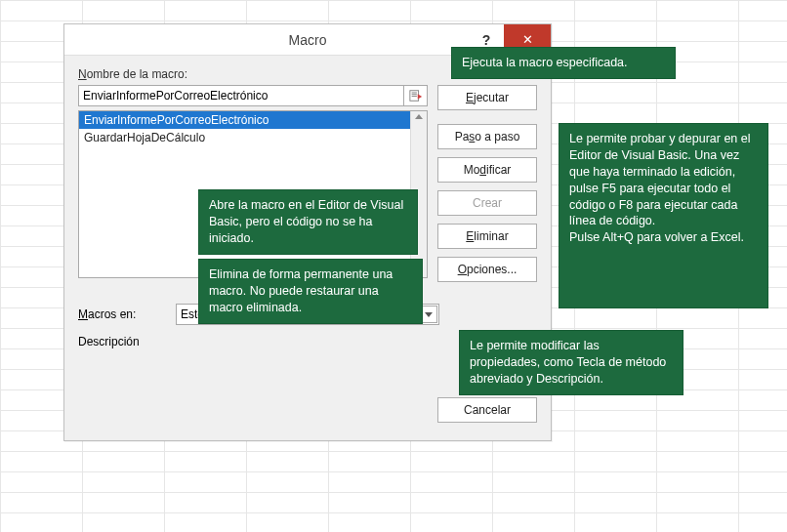 The width and height of the screenshot is (787, 532). Describe the element at coordinates (487, 236) in the screenshot. I see `delete-button: Eliminar` at that location.